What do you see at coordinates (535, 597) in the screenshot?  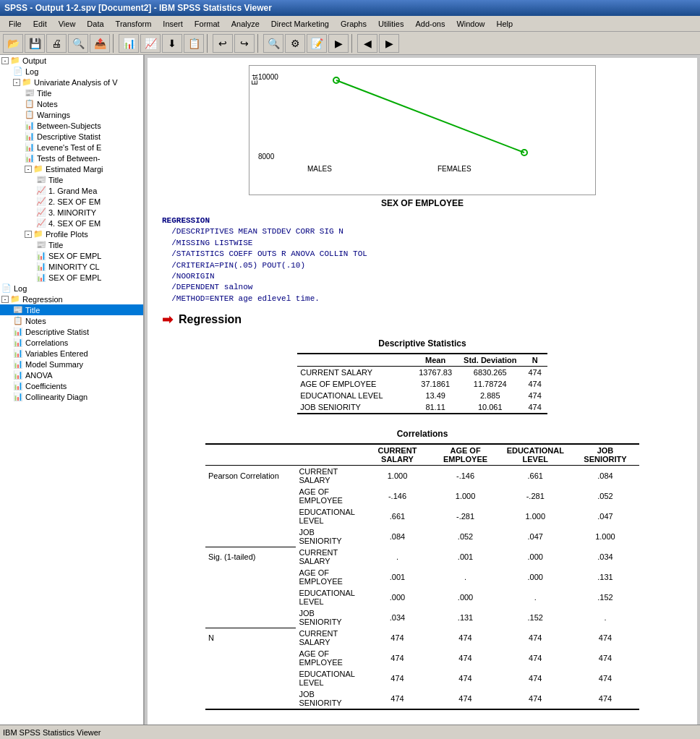 I see `corr-val-3: .` at bounding box center [535, 597].